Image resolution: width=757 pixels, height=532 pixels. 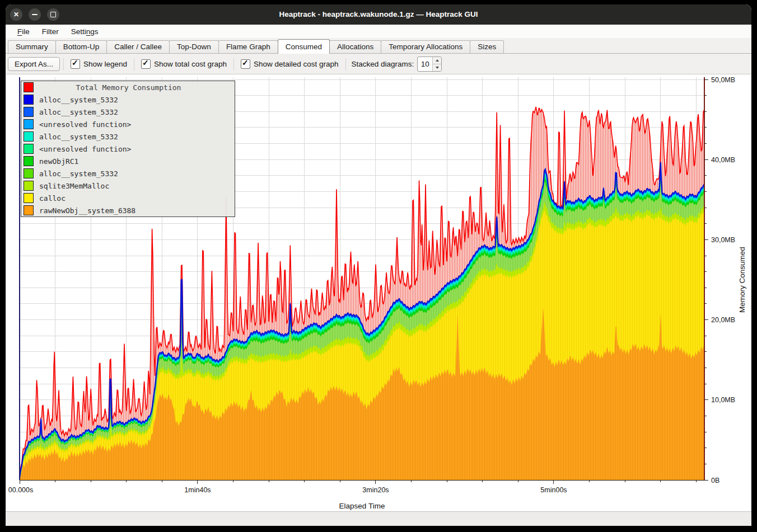 What do you see at coordinates (437, 60) in the screenshot?
I see `spinner-up-button` at bounding box center [437, 60].